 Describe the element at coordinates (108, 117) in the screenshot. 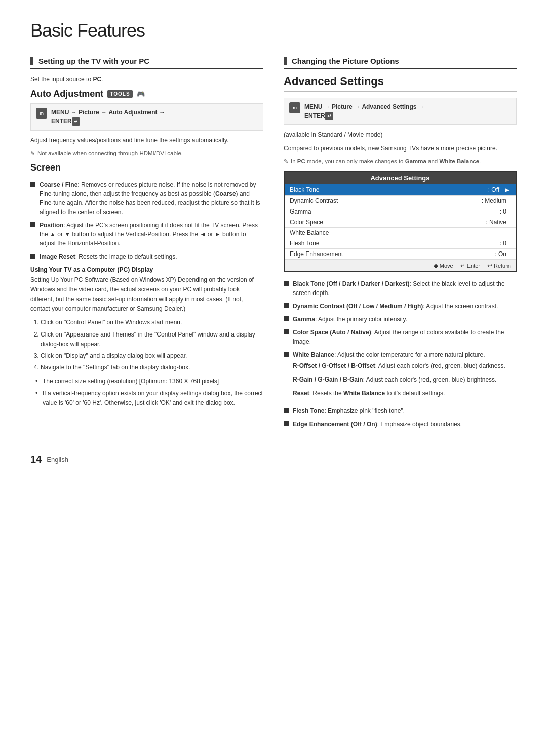

I see `menu-path-text: MENU → Picture → Auto Adjustment → ENTER…` at that location.